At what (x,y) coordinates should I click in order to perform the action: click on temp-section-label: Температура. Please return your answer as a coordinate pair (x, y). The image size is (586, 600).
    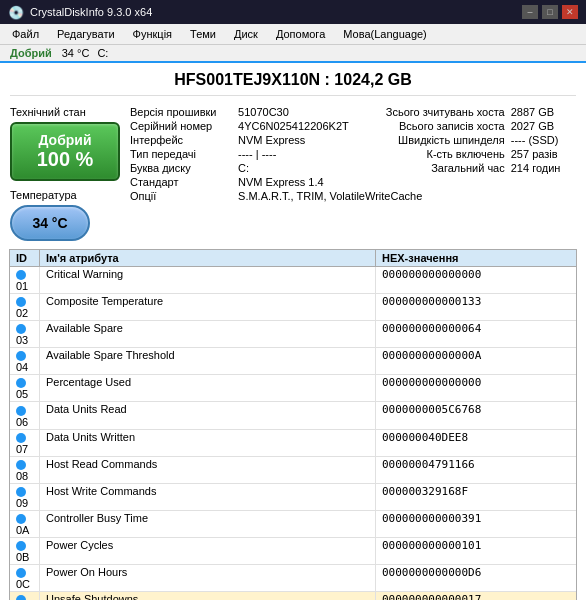
    Looking at the image, I should click on (65, 195).